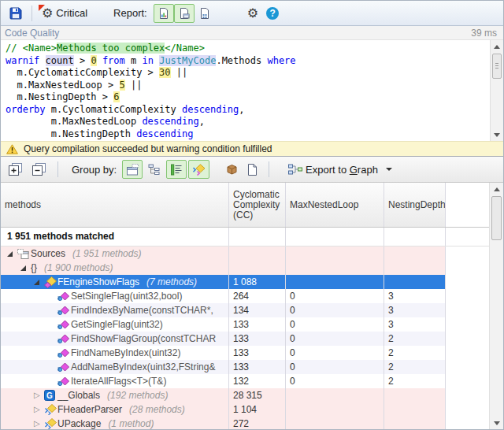 This screenshot has width=504, height=430. Describe the element at coordinates (252, 395) in the screenshot. I see `table-row: ▷G__Globals(192 methods)28 315` at that location.